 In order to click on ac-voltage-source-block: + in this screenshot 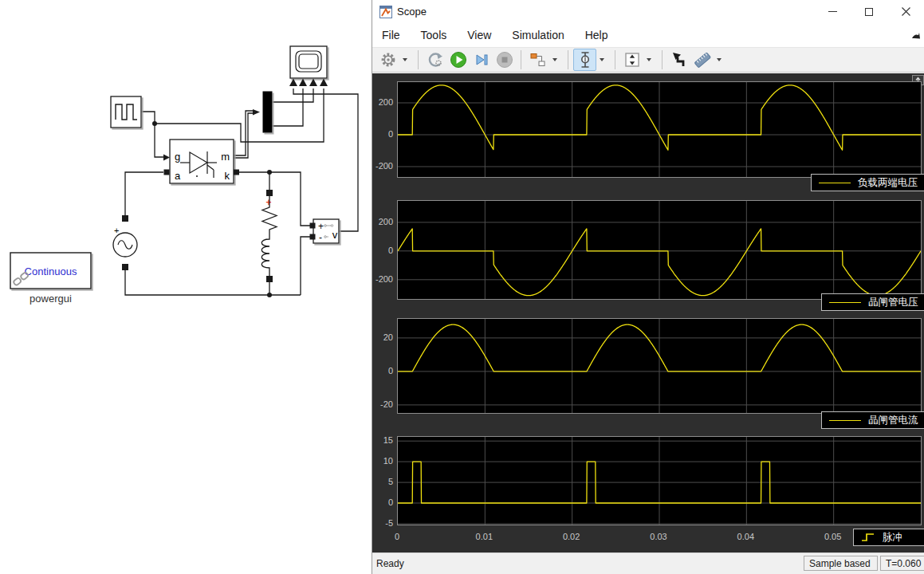, I will do `click(125, 242)`.